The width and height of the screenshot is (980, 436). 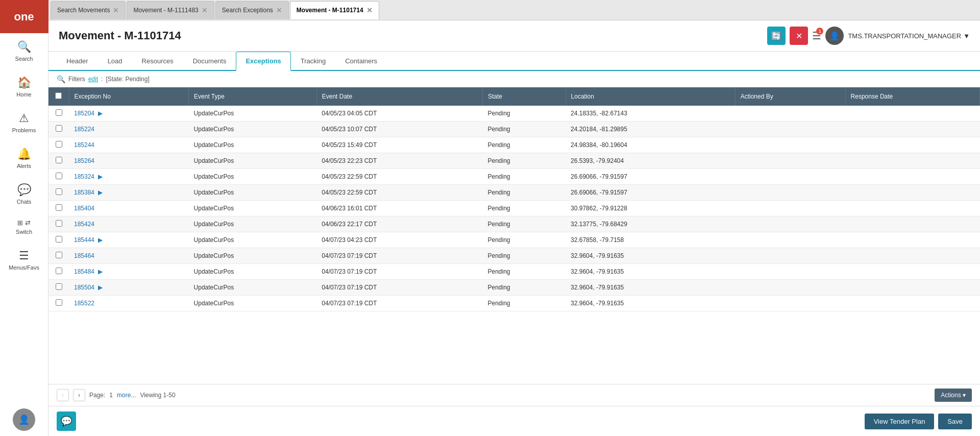 What do you see at coordinates (84, 208) in the screenshot?
I see `exception-no-link: 185404` at bounding box center [84, 208].